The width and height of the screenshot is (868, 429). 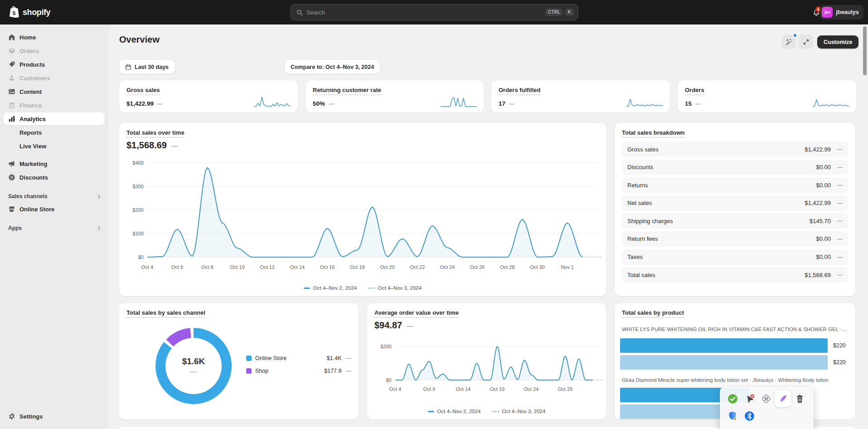 I want to click on metric-card-orders-fulfilled: Orders fulfilled17—, so click(x=581, y=96).